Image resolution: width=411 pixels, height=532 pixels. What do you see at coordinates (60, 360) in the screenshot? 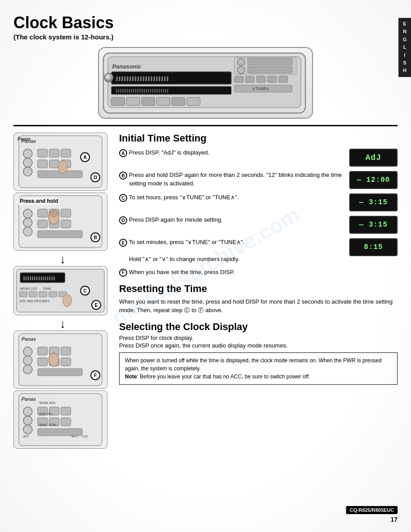
I see `step-image-4: Panas F` at bounding box center [60, 360].